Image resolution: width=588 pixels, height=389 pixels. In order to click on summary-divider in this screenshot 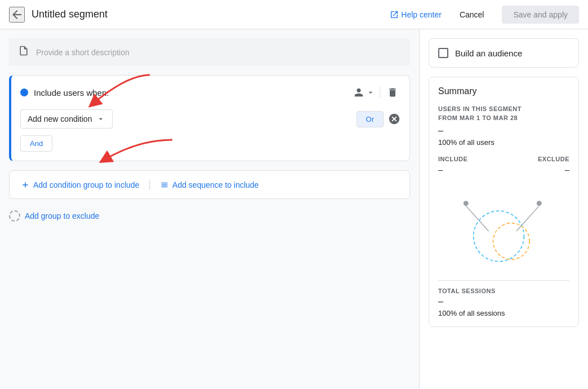, I will do `click(504, 281)`.